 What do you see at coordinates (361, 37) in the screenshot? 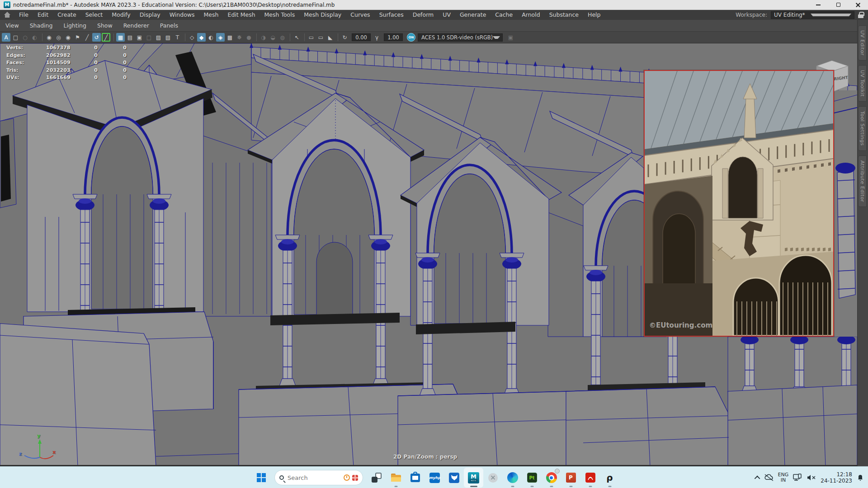
I see `exposure-field: 0.00` at bounding box center [361, 37].